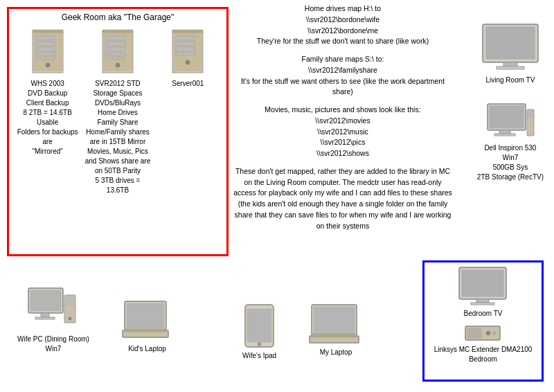 This screenshot has width=554, height=392. I want to click on right-devices: Living Room TV Dell Inspiron 530Win7500G…, so click(510, 101).